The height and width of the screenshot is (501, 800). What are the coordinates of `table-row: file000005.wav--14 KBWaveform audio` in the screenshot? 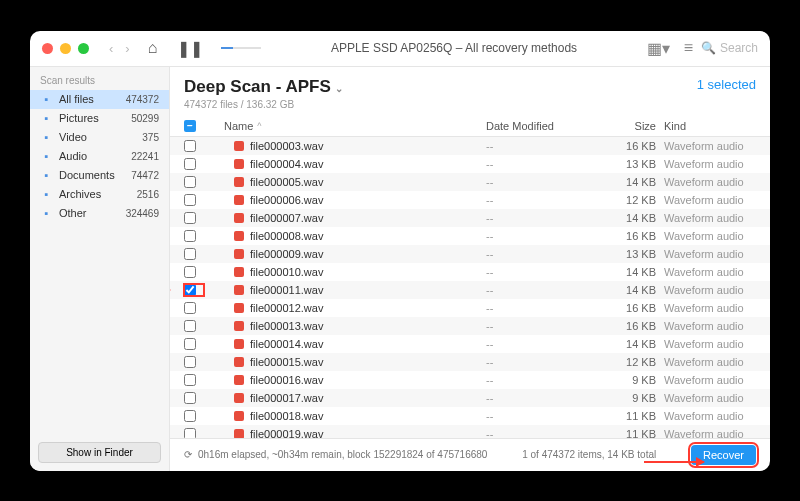 It's located at (470, 182).